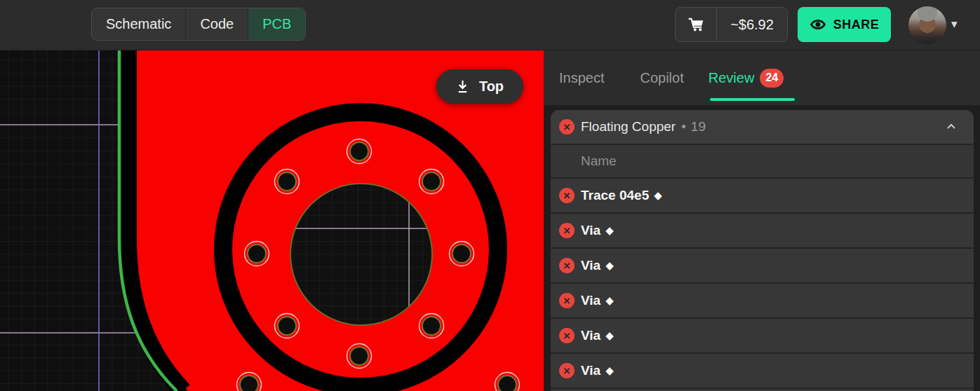 This screenshot has height=391, width=980. I want to click on tab-schematic: Schematic, so click(139, 24).